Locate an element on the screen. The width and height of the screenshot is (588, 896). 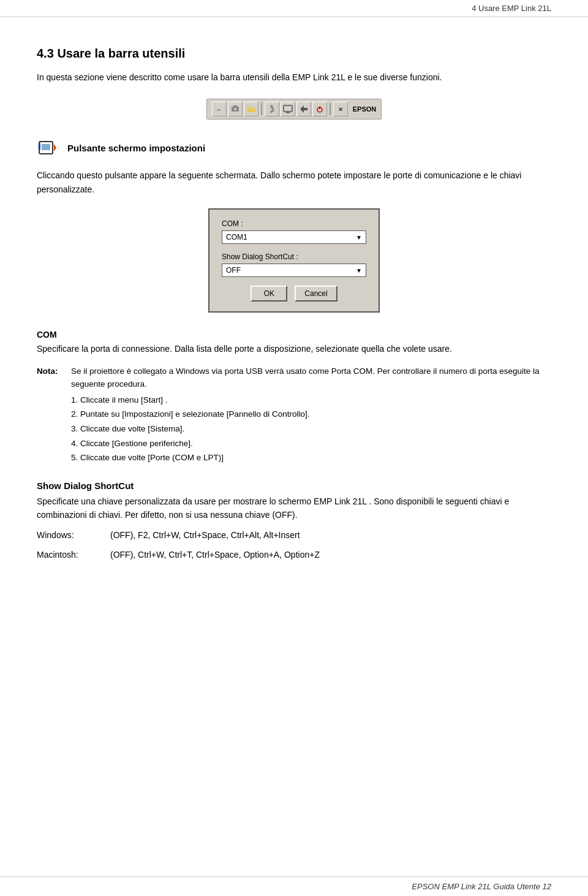
cancel-button: Cancel is located at coordinates (316, 294).